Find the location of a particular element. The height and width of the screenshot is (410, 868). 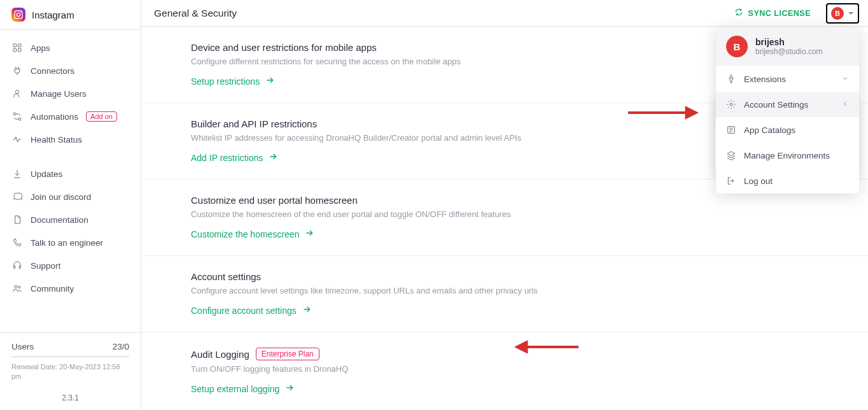

sidebar-item-label: Talk to an engineer is located at coordinates (67, 243).